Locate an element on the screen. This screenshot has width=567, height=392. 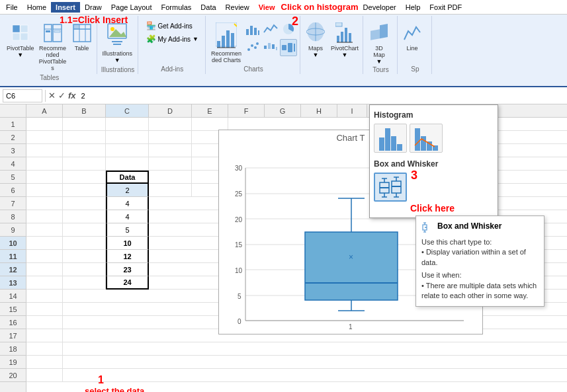
cell-c4 is located at coordinates (127, 164).